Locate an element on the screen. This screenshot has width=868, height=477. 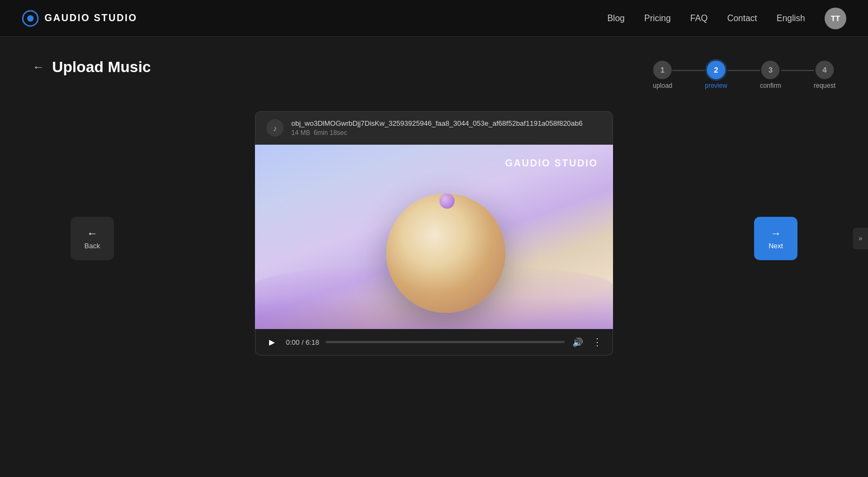
volume-button: 🔊 is located at coordinates (578, 342).